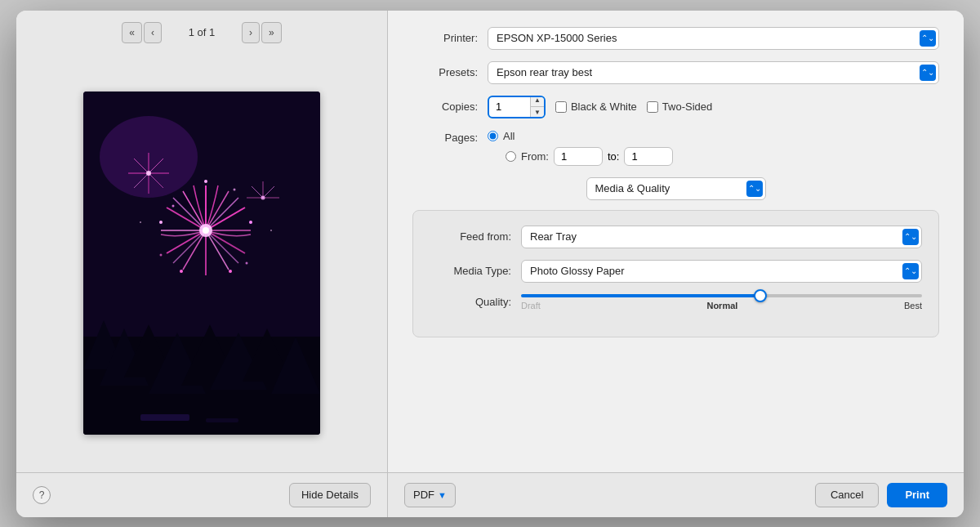 This screenshot has height=527, width=980. What do you see at coordinates (913, 306) in the screenshot?
I see `quality-best-label: Best` at bounding box center [913, 306].